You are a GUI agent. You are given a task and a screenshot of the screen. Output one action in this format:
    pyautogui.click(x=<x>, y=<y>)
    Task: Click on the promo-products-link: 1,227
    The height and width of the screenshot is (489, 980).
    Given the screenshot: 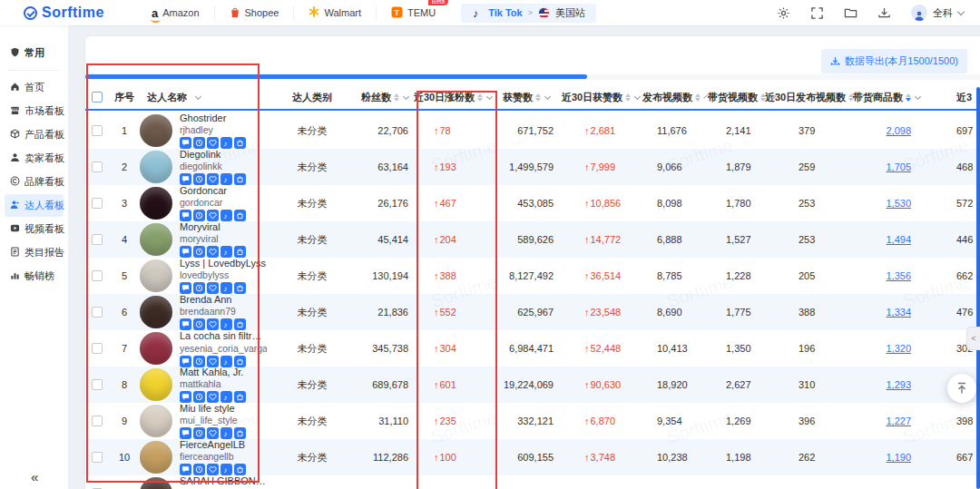 What is the action you would take?
    pyautogui.click(x=898, y=421)
    